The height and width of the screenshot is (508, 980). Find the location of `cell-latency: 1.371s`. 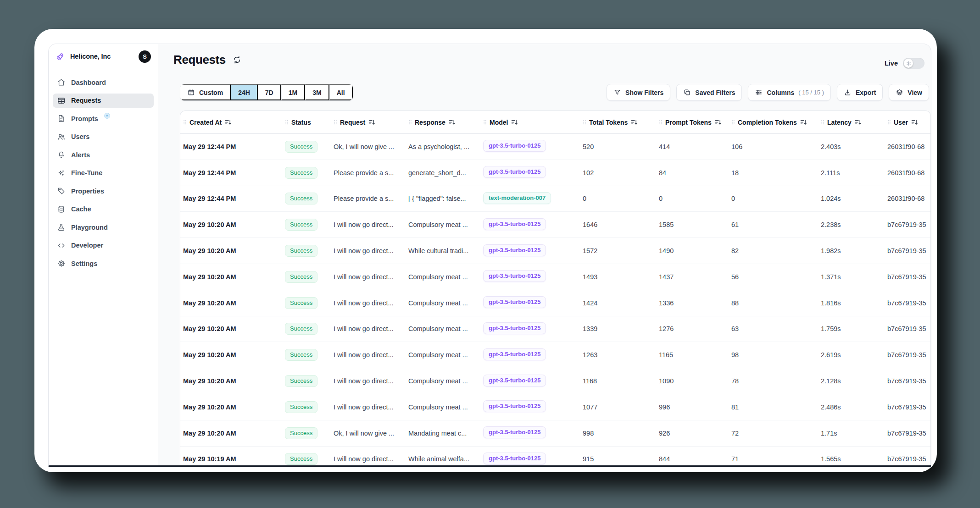

cell-latency: 1.371s is located at coordinates (852, 277).